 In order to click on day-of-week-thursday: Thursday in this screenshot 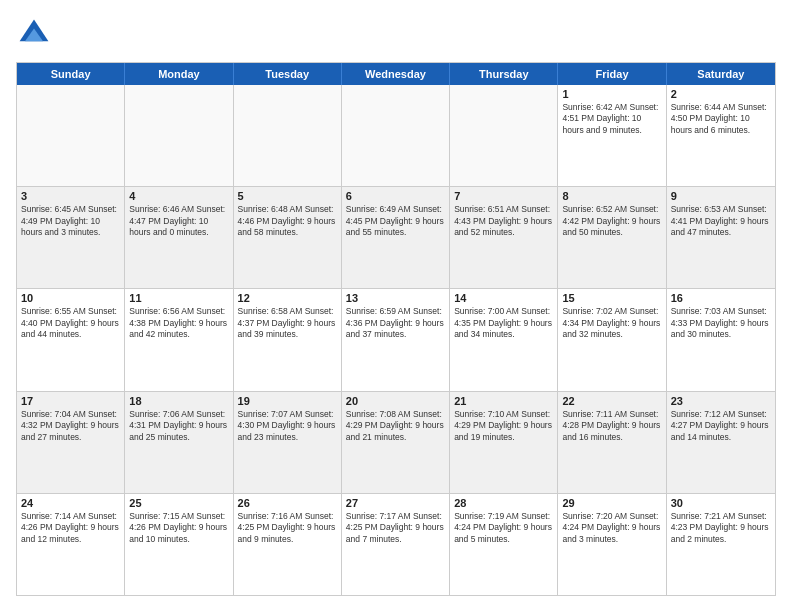, I will do `click(504, 74)`.